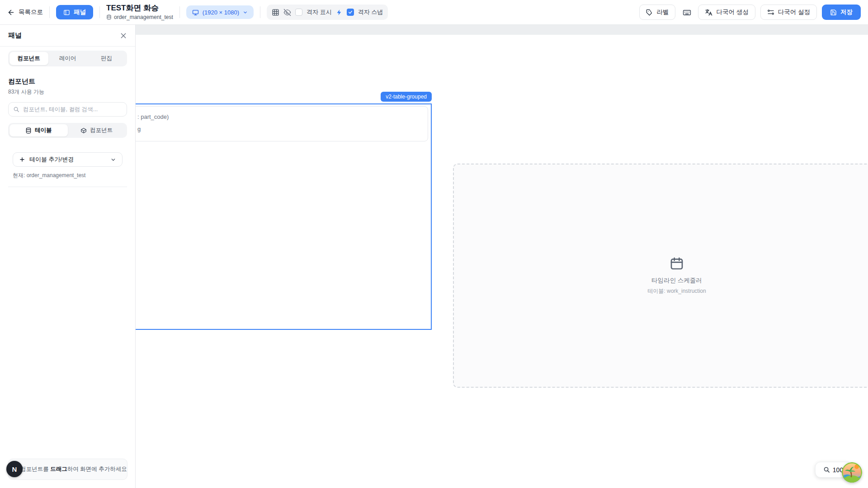 The height and width of the screenshot is (488, 868). I want to click on toolbar-right-group: 라벨 다국어 생성 다국어 설정 저장, so click(750, 12).